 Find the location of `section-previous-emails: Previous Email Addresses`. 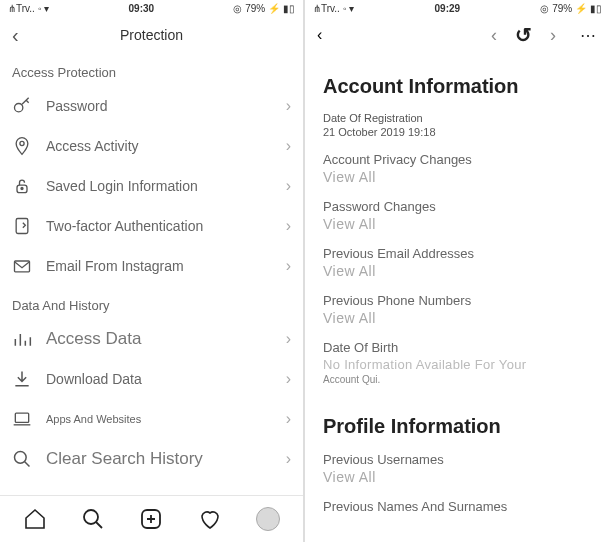

section-previous-emails: Previous Email Addresses is located at coordinates (458, 254).